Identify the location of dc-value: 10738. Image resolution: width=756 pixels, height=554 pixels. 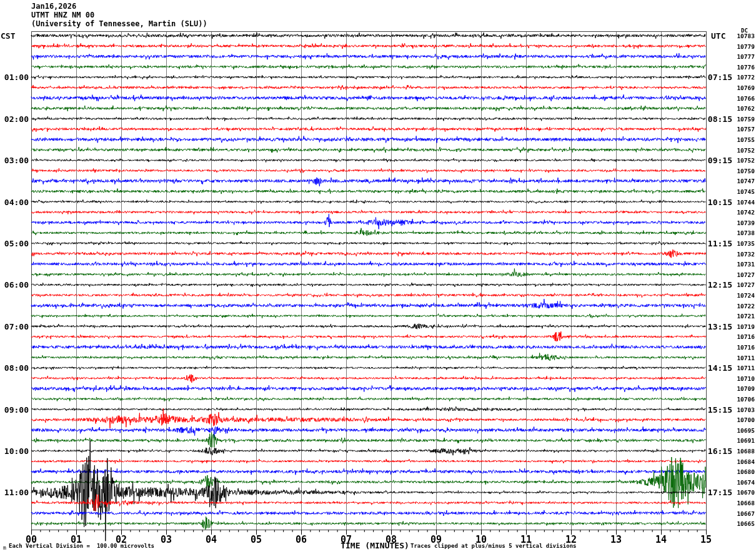
(744, 233).